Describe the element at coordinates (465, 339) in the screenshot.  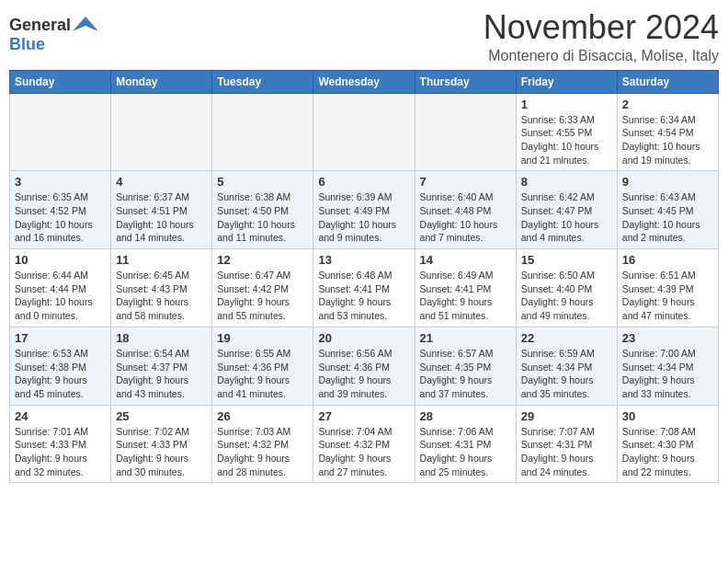
I see `day-number: 21` at that location.